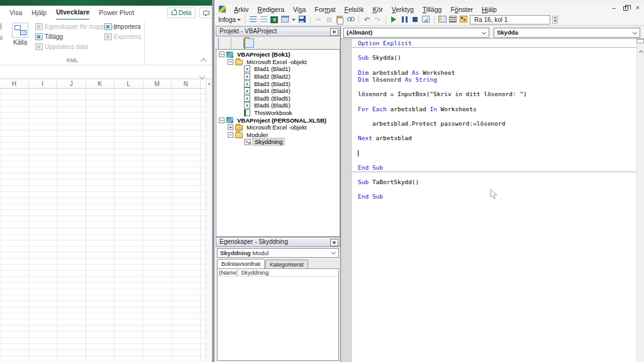  What do you see at coordinates (641, 51) in the screenshot?
I see `scroll-up-icon` at bounding box center [641, 51].